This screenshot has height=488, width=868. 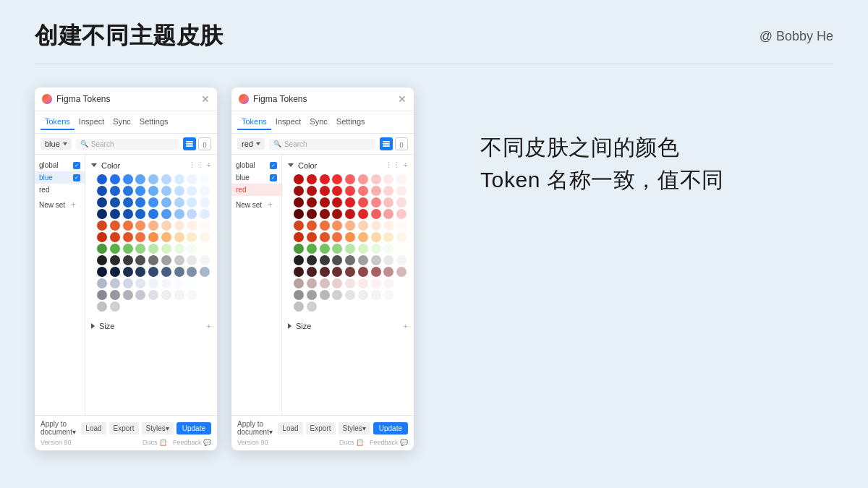 I want to click on color-add-icon-blue: +, so click(x=209, y=165).